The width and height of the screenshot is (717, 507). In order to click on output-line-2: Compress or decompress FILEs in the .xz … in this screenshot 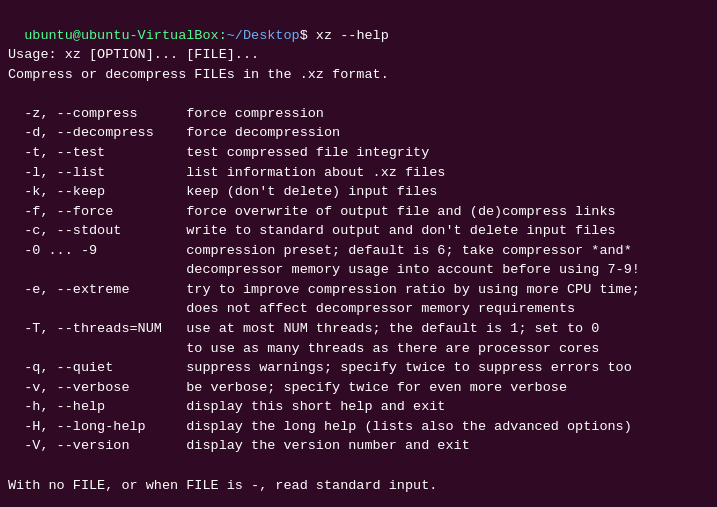, I will do `click(198, 74)`.